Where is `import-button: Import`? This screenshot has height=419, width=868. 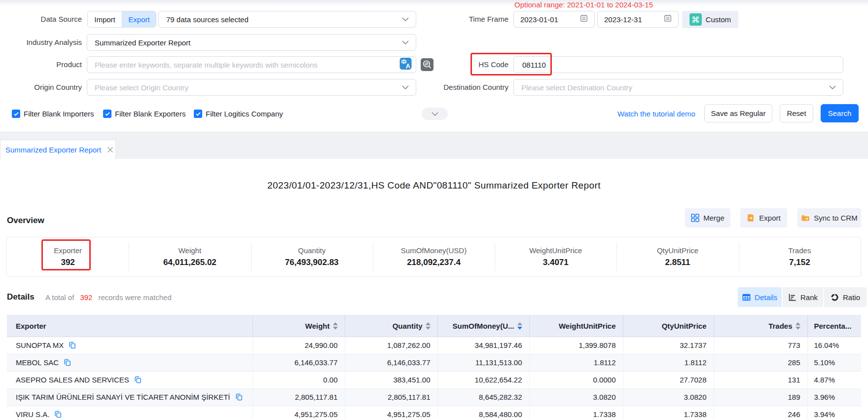 import-button: Import is located at coordinates (105, 19).